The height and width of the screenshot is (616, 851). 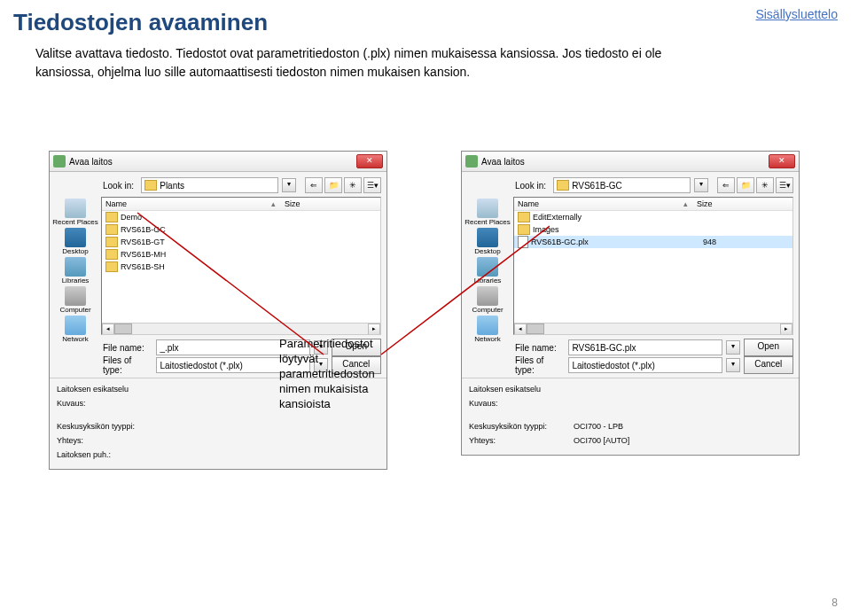 I want to click on folder-row: RVS61B-MH, so click(x=241, y=254).